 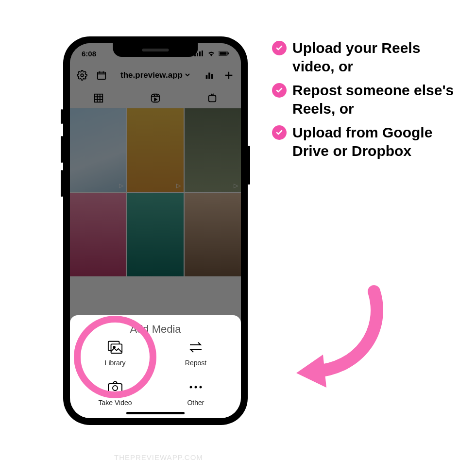 What do you see at coordinates (155, 329) in the screenshot?
I see `sheet-title: Add Media` at bounding box center [155, 329].